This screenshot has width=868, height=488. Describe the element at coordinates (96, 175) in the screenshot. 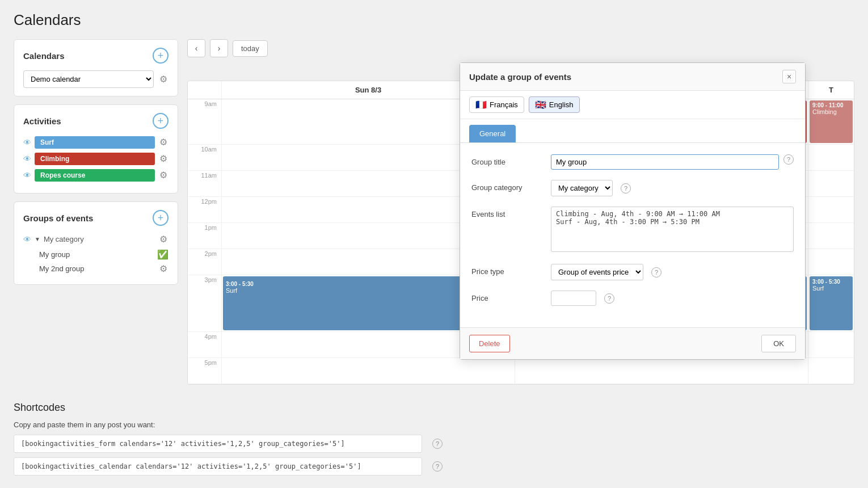

I see `activity-ropes-row: 👁 Ropes course ⚙` at that location.